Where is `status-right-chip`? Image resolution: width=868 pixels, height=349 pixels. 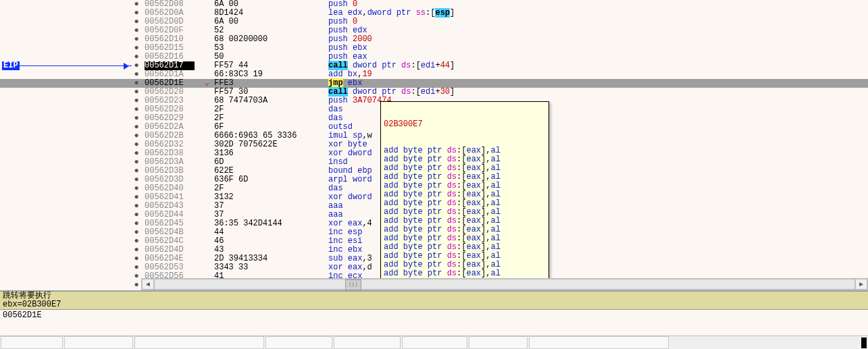 status-right-chip is located at coordinates (864, 343).